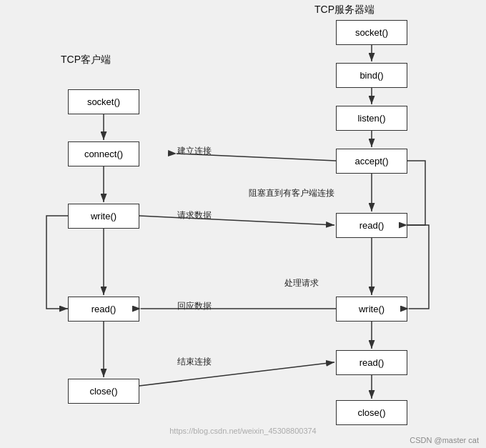 This screenshot has width=486, height=448. I want to click on watermark: https://blog.csdn.net/weixin_45308800374, so click(243, 431).